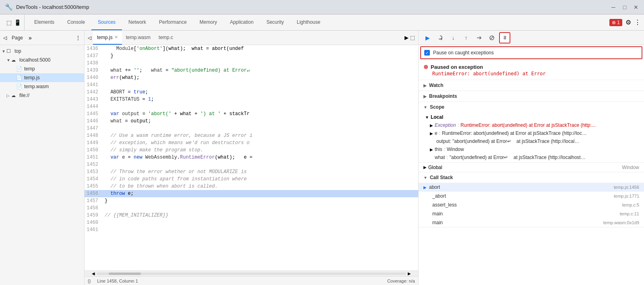 The height and width of the screenshot is (285, 644). Describe the element at coordinates (251, 165) in the screenshot. I see `code-line-1452: 1452` at that location.